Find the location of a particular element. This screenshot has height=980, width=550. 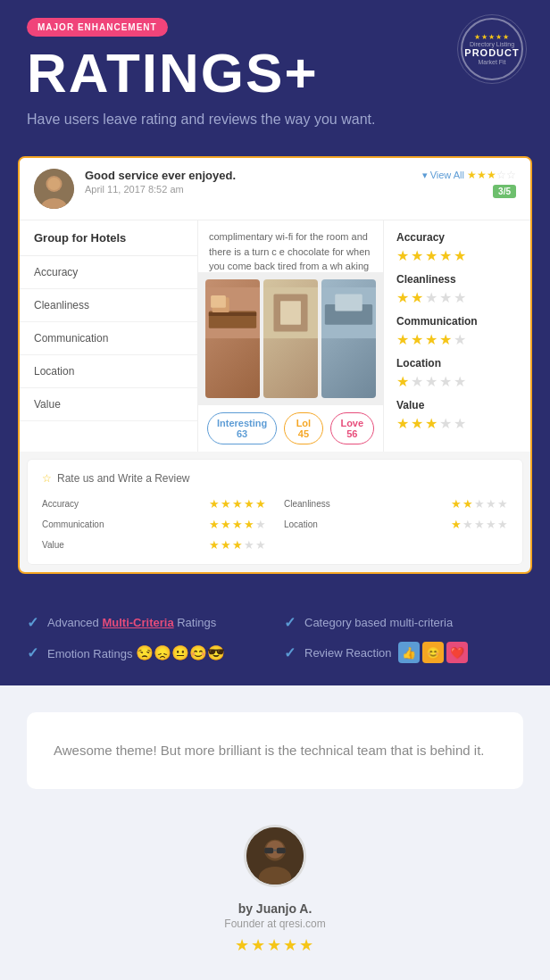

value-stars: ★ ★ ★ ★ ★ is located at coordinates (457, 423).